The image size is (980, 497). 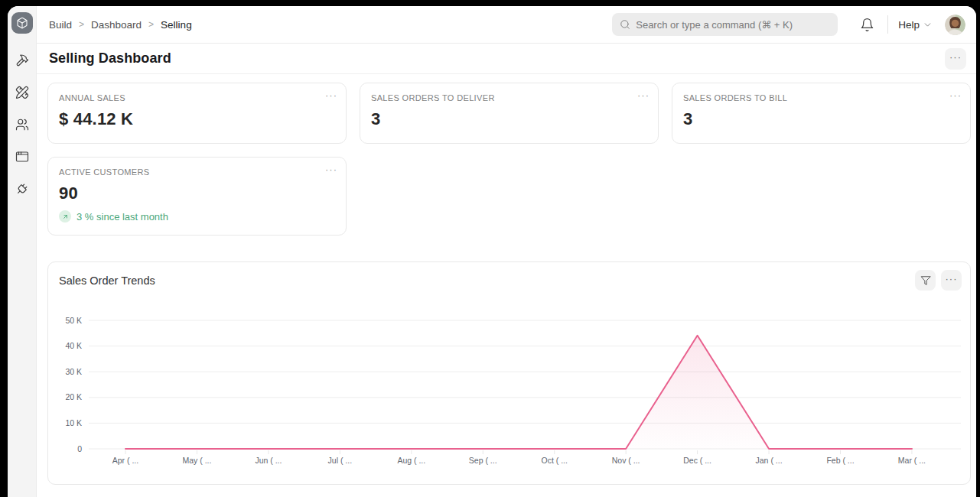 What do you see at coordinates (510, 113) in the screenshot?
I see `number-cards-row-1: ANNUAL SALES $ 44.12 K ··· SALES ORDERS …` at bounding box center [510, 113].